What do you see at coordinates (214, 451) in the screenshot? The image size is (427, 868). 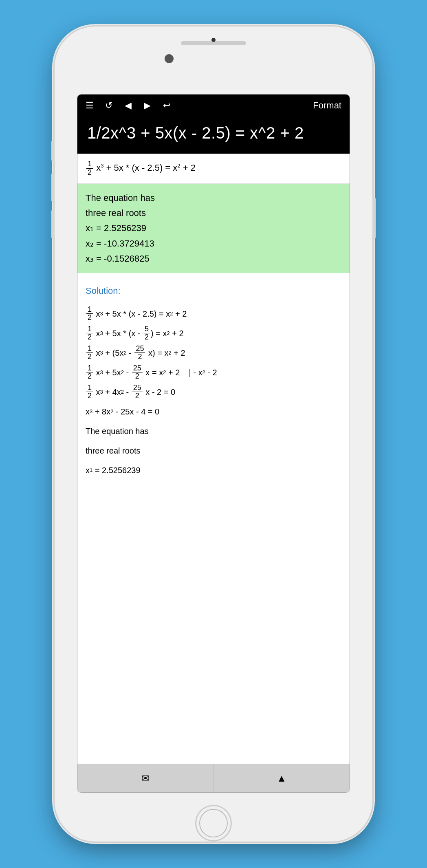 I see `solution-step-7-line2: three real roots` at bounding box center [214, 451].